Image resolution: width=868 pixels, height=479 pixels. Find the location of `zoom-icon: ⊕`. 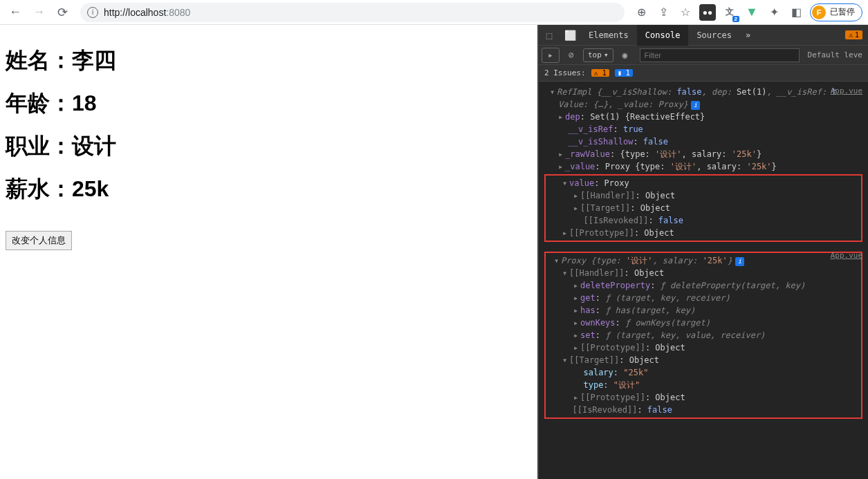

zoom-icon: ⊕ is located at coordinates (641, 12).